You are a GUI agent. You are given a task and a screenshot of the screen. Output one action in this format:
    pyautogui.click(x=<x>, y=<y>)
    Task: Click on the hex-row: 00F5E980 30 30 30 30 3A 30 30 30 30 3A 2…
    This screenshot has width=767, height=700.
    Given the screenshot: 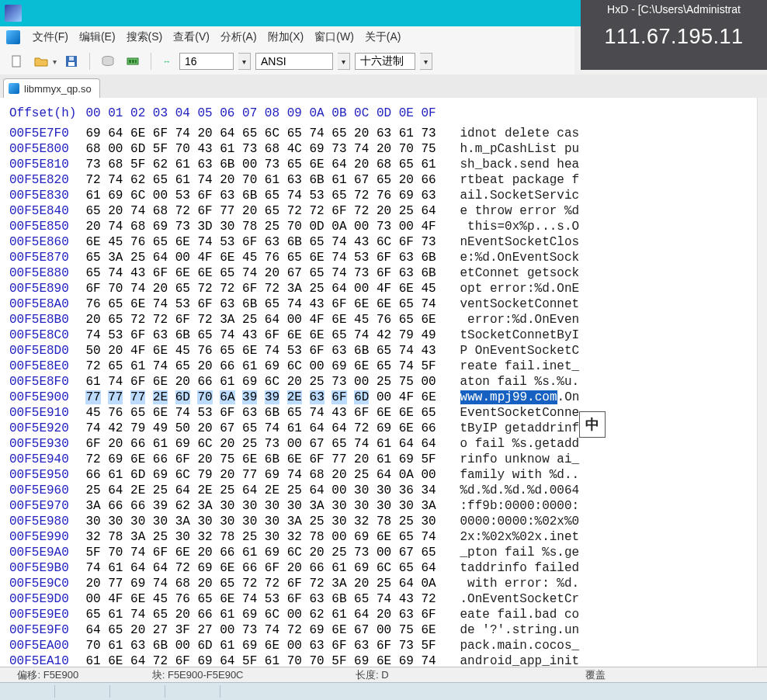 What is the action you would take?
    pyautogui.click(x=384, y=522)
    